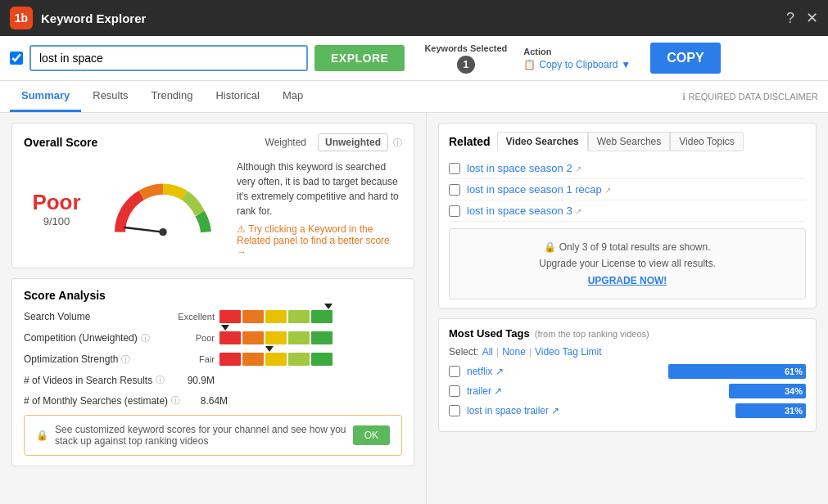 The image size is (828, 504). What do you see at coordinates (514, 352) in the screenshot?
I see `tags-none-link: None` at bounding box center [514, 352].